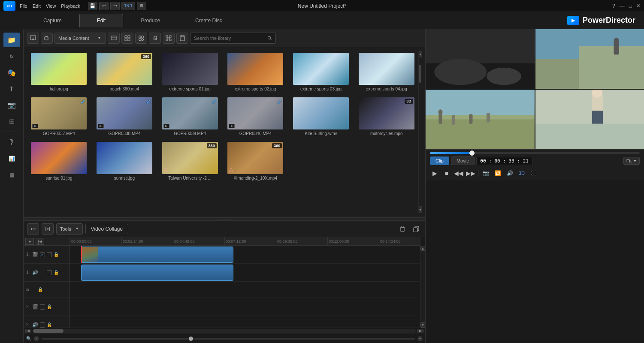 This screenshot has width=644, height=343. I want to click on media-content-dropdown: Media Content ▼, so click(80, 38).